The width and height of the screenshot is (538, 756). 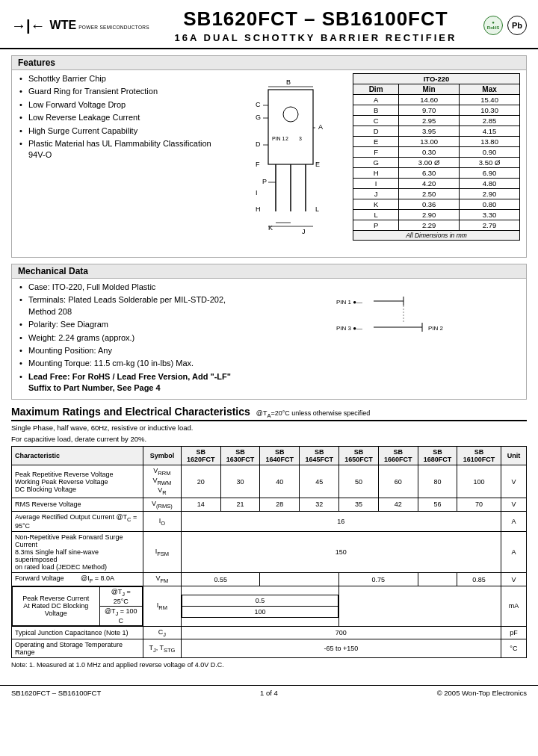 I want to click on svg-text: 3, so click(x=300, y=139).